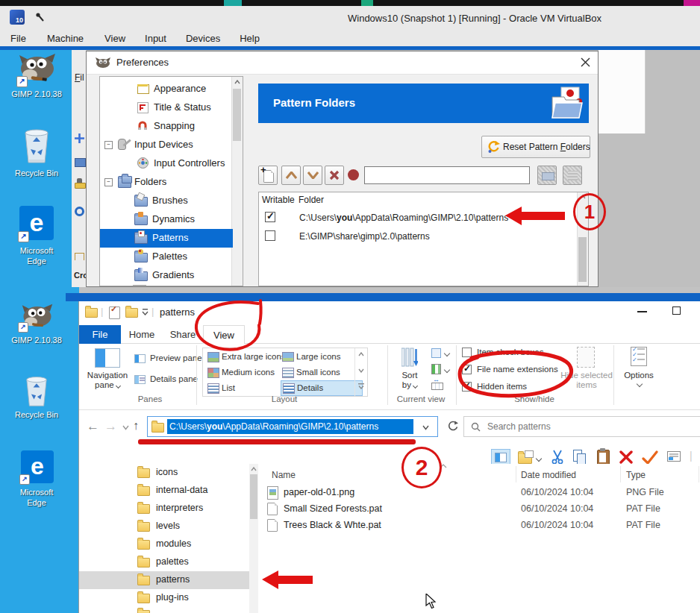  Describe the element at coordinates (110, 427) in the screenshot. I see `forward-button: →` at that location.